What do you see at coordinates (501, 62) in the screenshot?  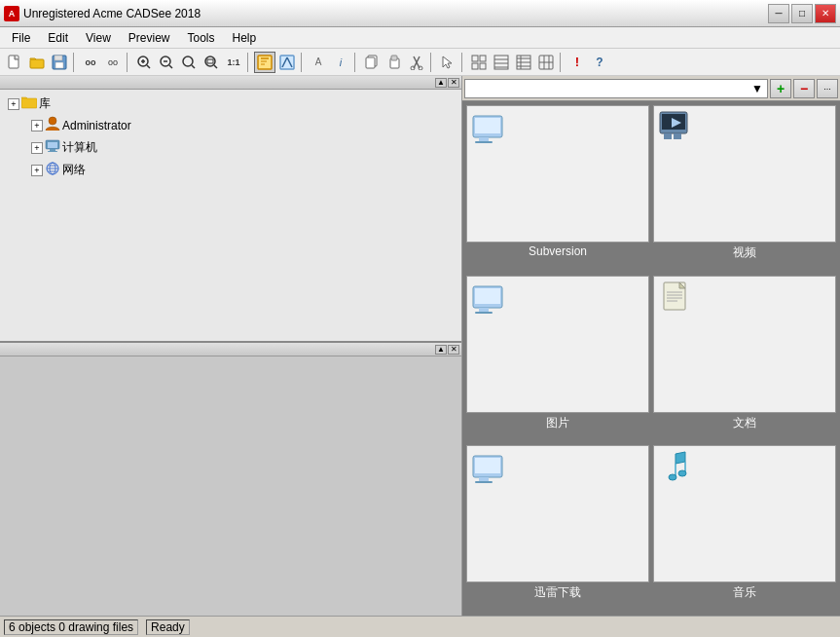 I see `tb-grid2` at bounding box center [501, 62].